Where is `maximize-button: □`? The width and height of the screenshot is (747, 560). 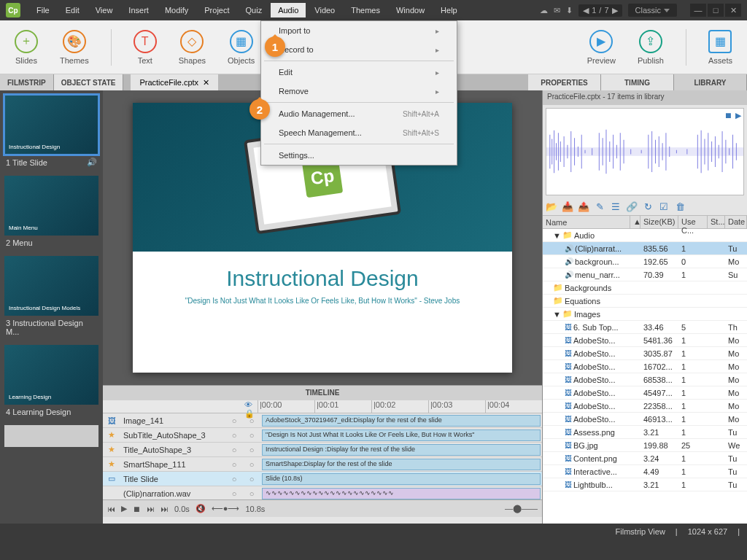
maximize-button: □ is located at coordinates (716, 10).